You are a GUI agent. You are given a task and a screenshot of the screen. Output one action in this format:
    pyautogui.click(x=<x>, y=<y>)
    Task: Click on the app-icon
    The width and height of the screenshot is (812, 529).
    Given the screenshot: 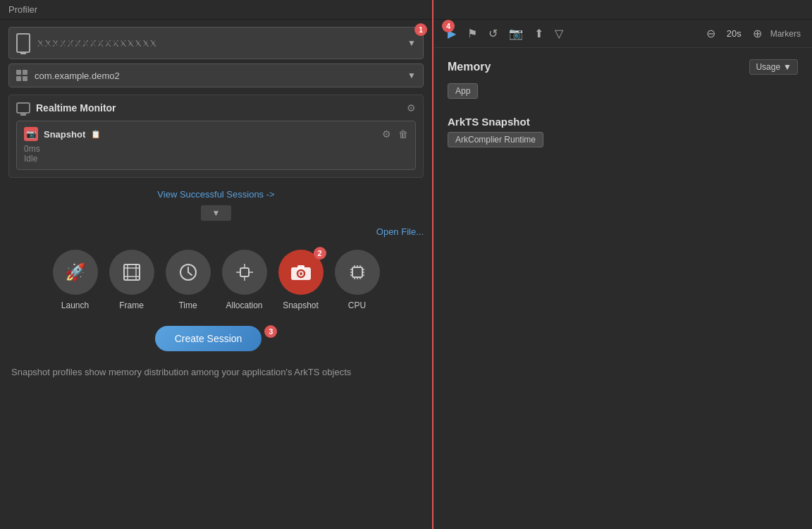 What is the action you would take?
    pyautogui.click(x=22, y=75)
    